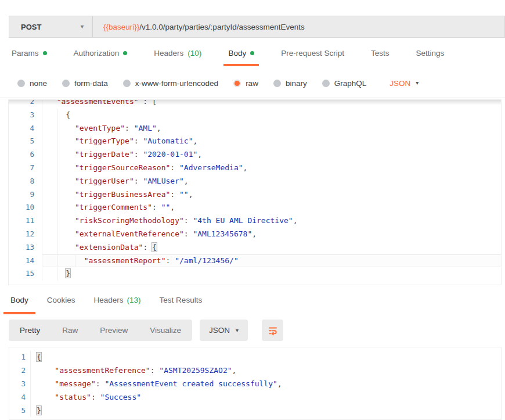 The height and width of the screenshot is (420, 505). I want to click on section-divider, so click(252, 98).